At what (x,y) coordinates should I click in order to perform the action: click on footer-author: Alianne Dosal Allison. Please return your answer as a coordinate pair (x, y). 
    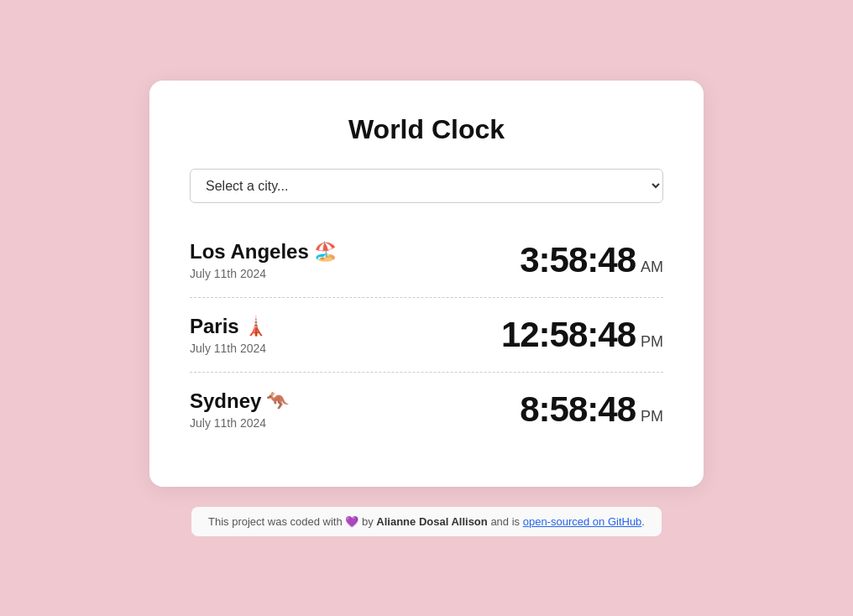
    Looking at the image, I should click on (432, 522).